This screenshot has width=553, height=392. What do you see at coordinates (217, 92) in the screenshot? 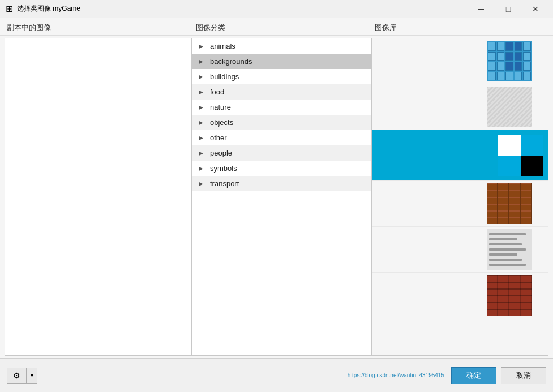
I see `category-label: food` at bounding box center [217, 92].